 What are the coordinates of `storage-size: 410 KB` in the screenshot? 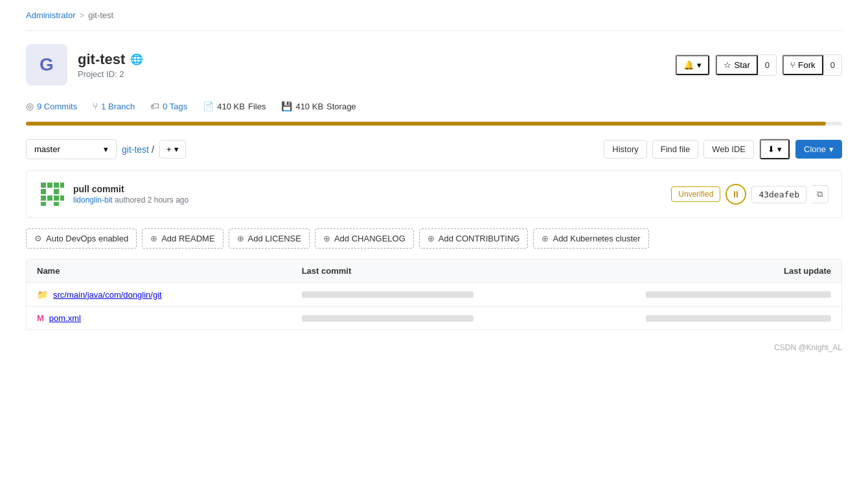 It's located at (310, 106).